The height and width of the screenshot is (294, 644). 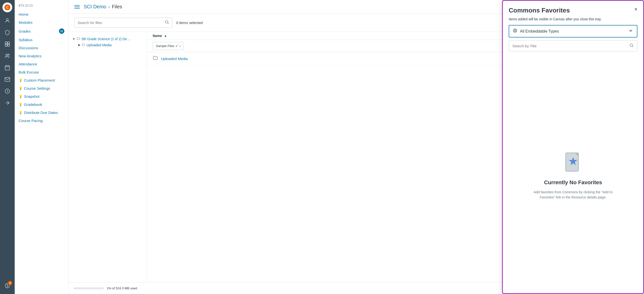 I want to click on lightbulb-icon-snapshot: 💡, so click(x=20, y=96).